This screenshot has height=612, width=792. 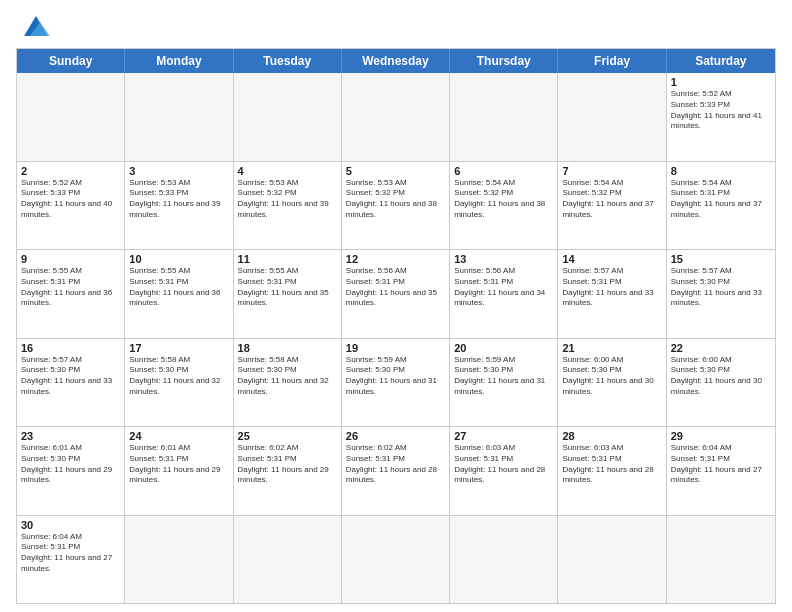 I want to click on header, so click(x=396, y=26).